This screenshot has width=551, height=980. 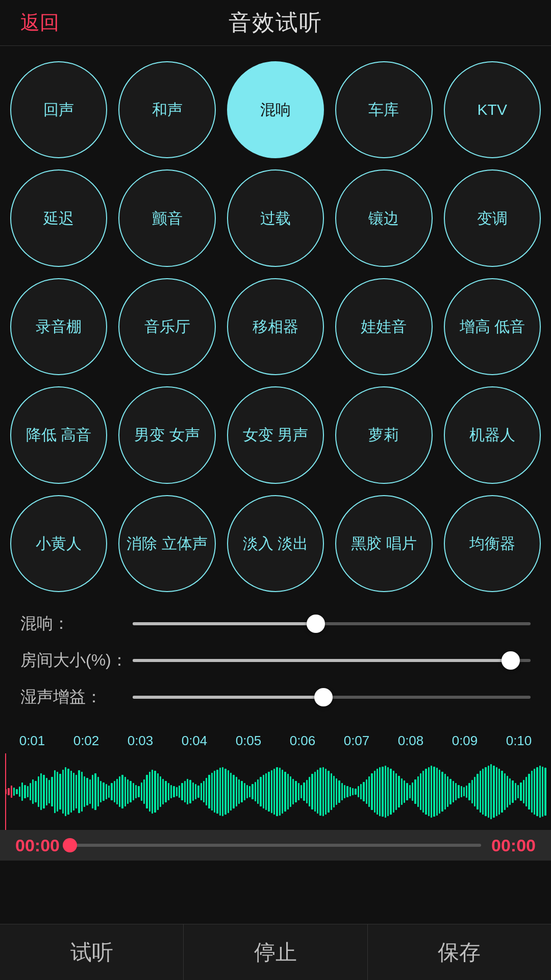 I want to click on effect-btn-studio: 录音棚, so click(x=59, y=327).